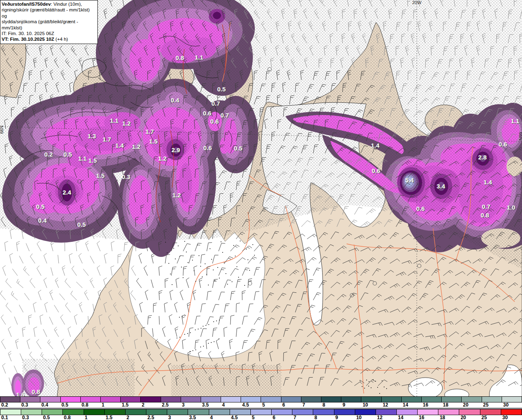  Describe the element at coordinates (93, 161) in the screenshot. I see `precip-value-label: 1.5` at that location.